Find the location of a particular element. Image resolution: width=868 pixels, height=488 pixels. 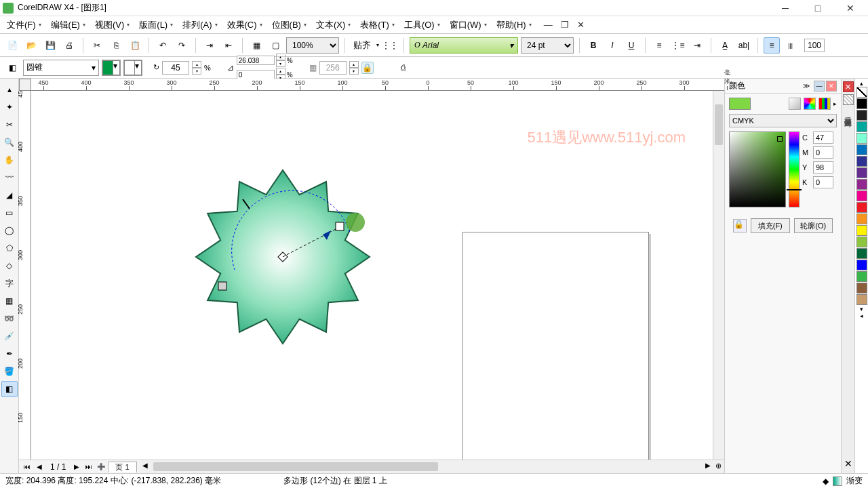

blend-tool: ➿ is located at coordinates (9, 319).